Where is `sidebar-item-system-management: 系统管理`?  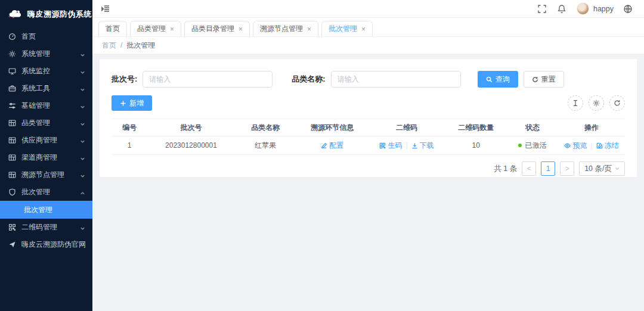
sidebar-item-system-management: 系统管理 is located at coordinates (47, 54).